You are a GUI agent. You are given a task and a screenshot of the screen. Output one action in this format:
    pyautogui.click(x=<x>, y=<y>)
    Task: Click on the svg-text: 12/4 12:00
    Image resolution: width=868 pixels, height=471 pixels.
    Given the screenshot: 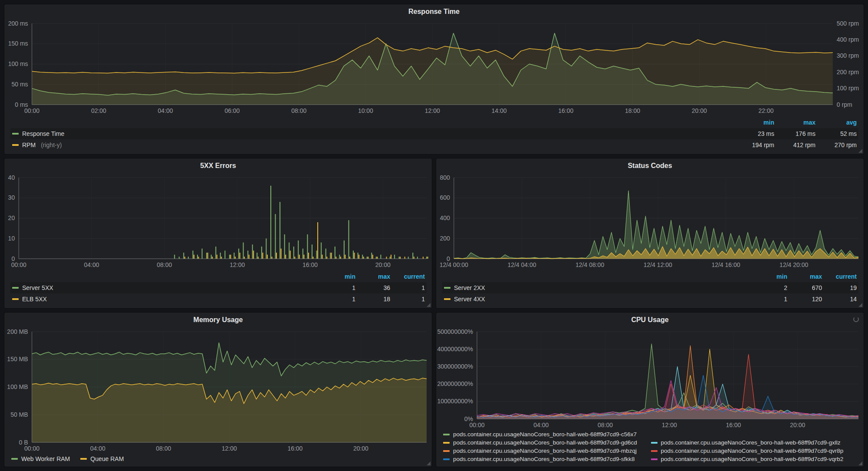 What is the action you would take?
    pyautogui.click(x=658, y=265)
    